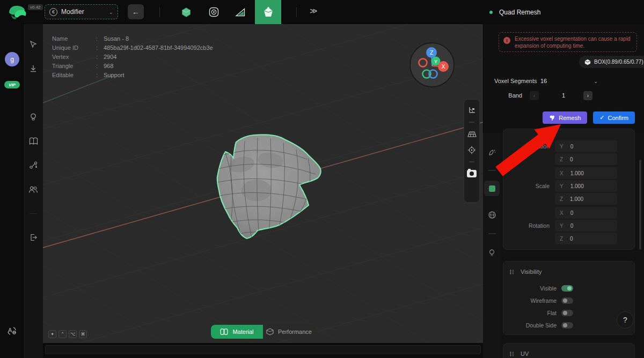 Image resolution: width=644 pixels, height=358 pixels. I want to click on hotkey-ctrl-button: ⌃, so click(62, 334).